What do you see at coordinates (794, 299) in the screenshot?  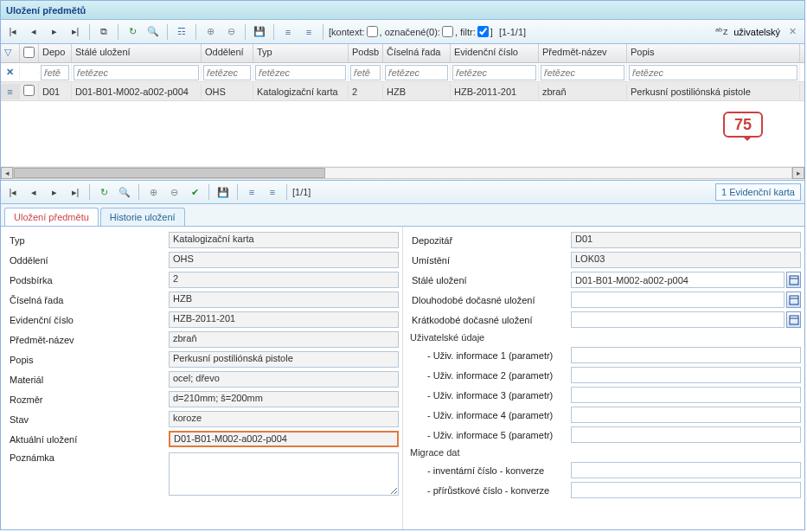 I see `picker-dlouh-icon` at bounding box center [794, 299].